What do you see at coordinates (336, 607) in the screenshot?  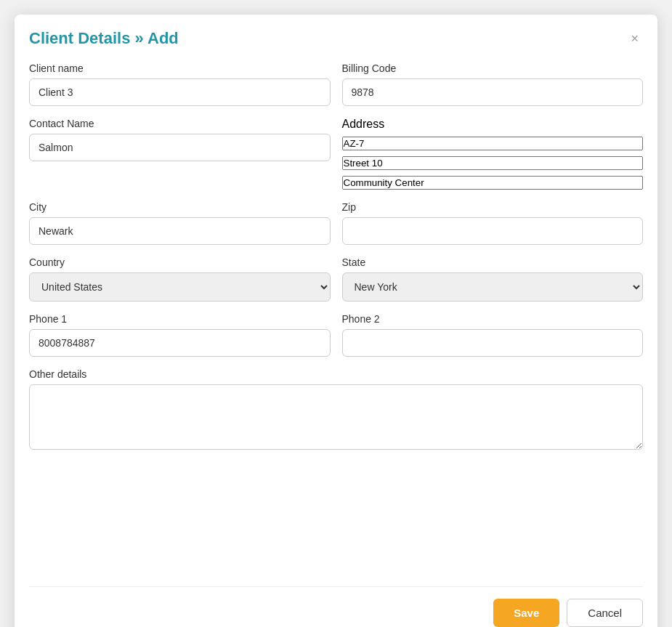 I see `modal-footer: Save Cancel` at bounding box center [336, 607].